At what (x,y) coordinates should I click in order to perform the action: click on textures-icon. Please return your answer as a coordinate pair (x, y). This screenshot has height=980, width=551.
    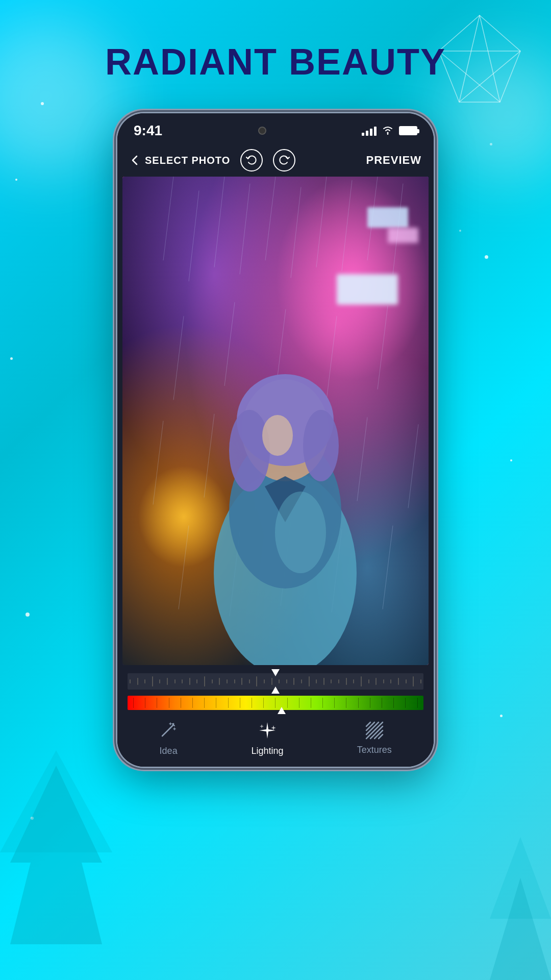
    Looking at the image, I should click on (374, 731).